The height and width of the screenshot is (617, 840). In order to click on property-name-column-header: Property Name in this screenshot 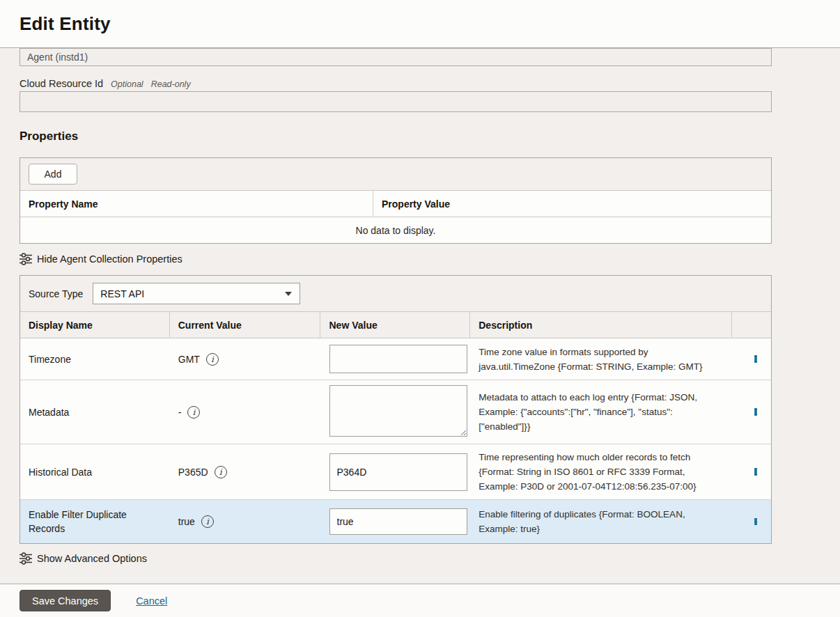, I will do `click(196, 203)`.